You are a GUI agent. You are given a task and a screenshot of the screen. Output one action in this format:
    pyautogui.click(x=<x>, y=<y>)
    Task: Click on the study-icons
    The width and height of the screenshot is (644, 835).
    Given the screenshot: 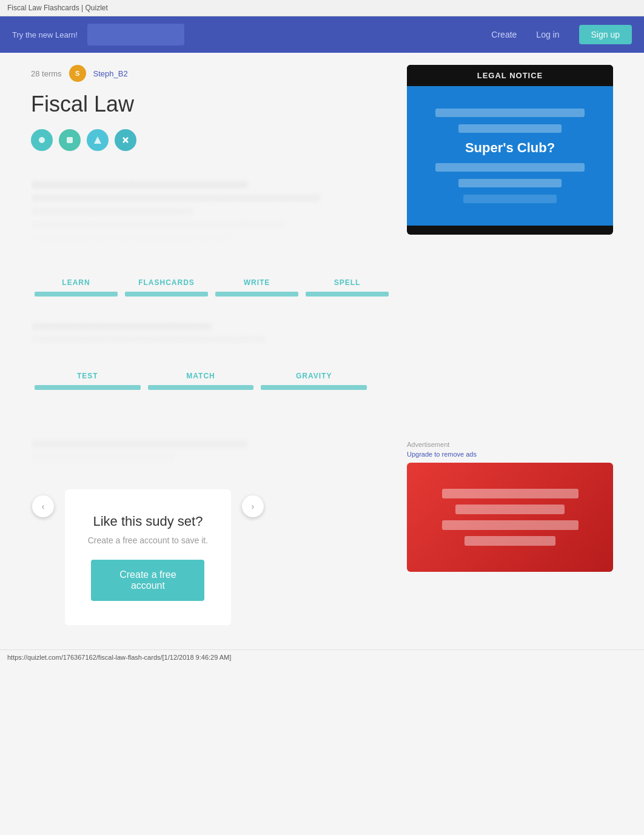 What is the action you would take?
    pyautogui.click(x=212, y=140)
    